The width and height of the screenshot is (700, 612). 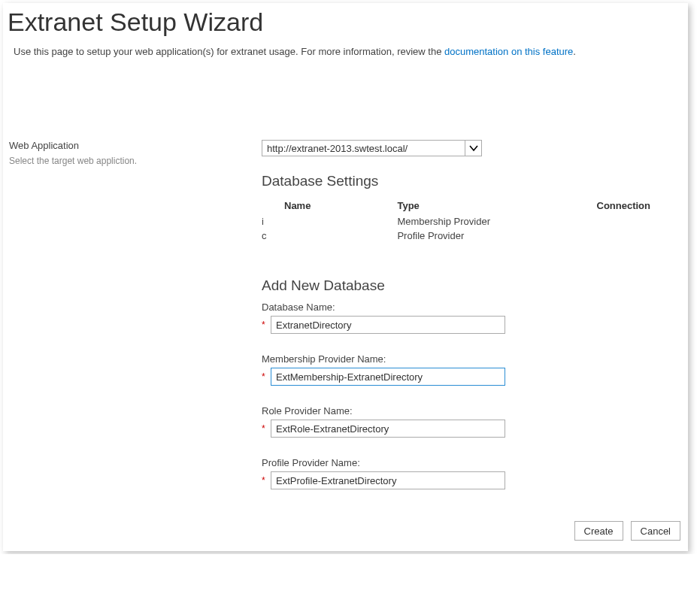 I want to click on cancel-button: Cancel, so click(x=656, y=531).